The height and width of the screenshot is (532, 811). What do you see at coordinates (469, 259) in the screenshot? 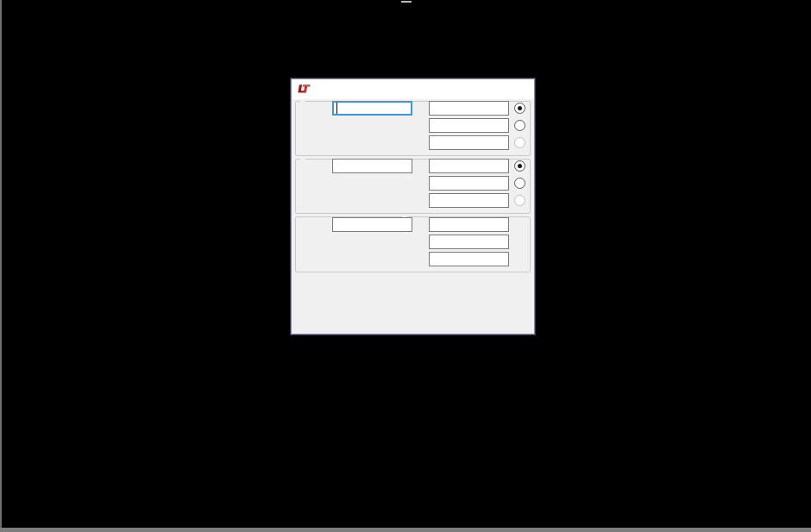
I see `ratio-group-delay-input` at bounding box center [469, 259].